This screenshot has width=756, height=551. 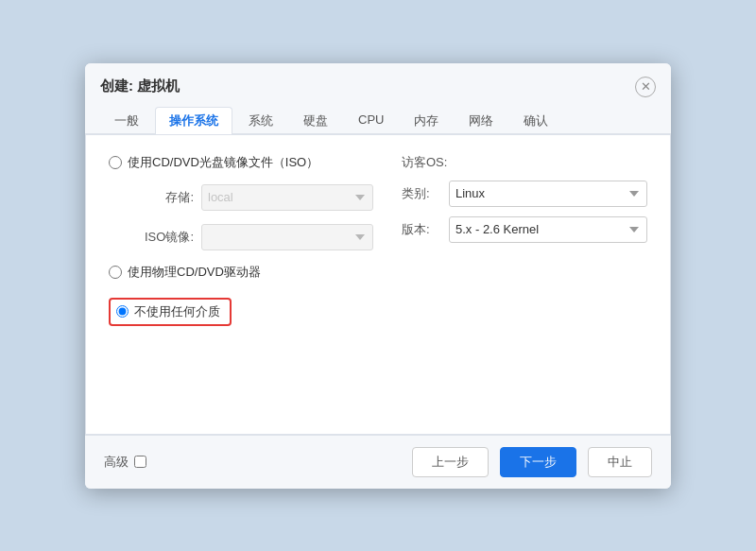 I want to click on no-media-label: 不使用任何介质, so click(x=178, y=312).